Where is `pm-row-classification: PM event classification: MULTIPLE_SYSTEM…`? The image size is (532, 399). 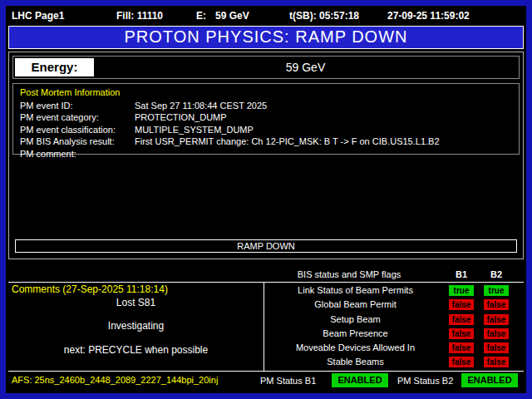 pm-row-classification: PM event classification: MULTIPLE_SYSTEM… is located at coordinates (266, 130).